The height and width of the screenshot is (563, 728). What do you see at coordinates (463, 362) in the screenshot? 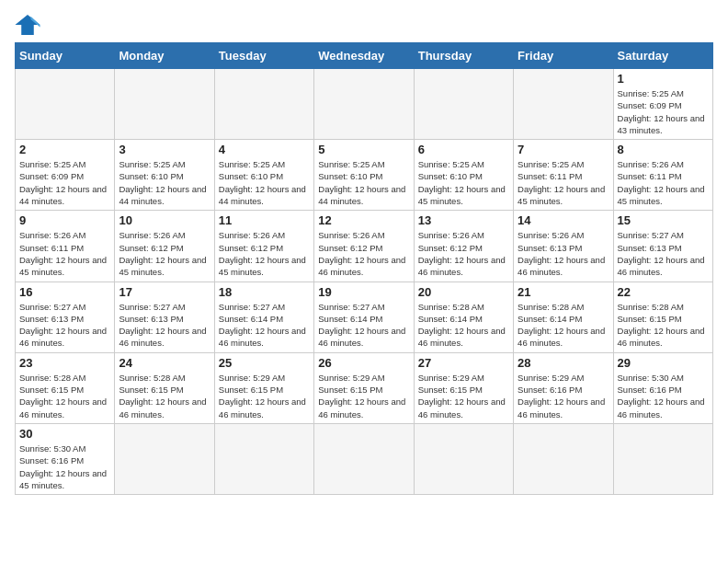
I see `day-number: 27` at bounding box center [463, 362].